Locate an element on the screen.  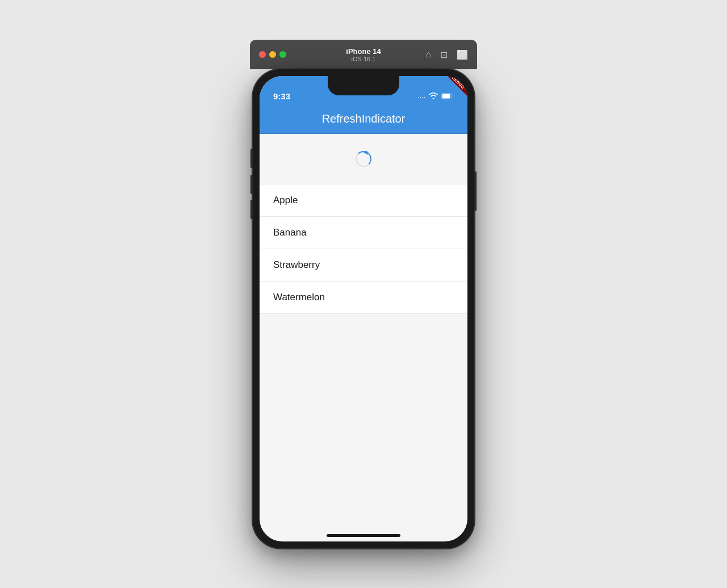
app-bar: RefreshIndicator is located at coordinates (364, 119).